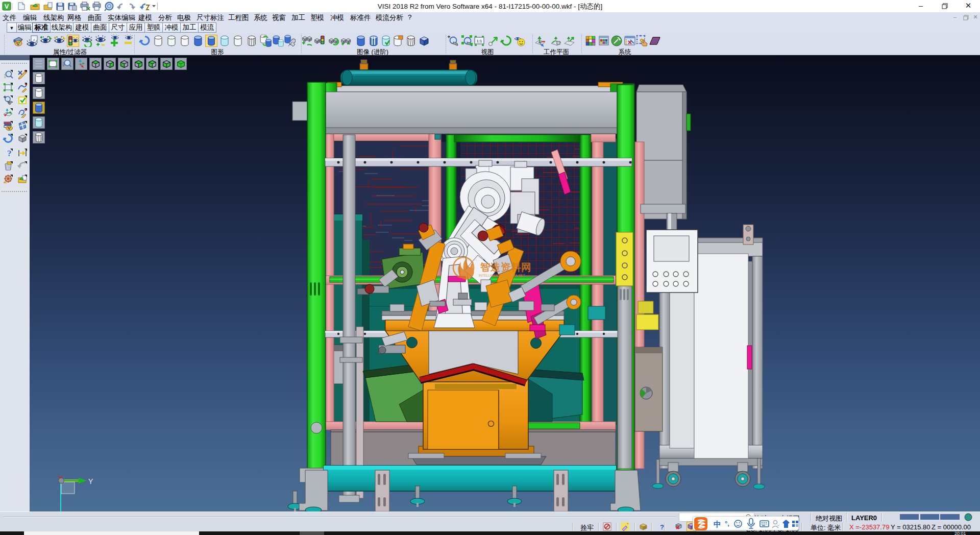  Describe the element at coordinates (718, 524) in the screenshot. I see `svg-text: 中` at that location.